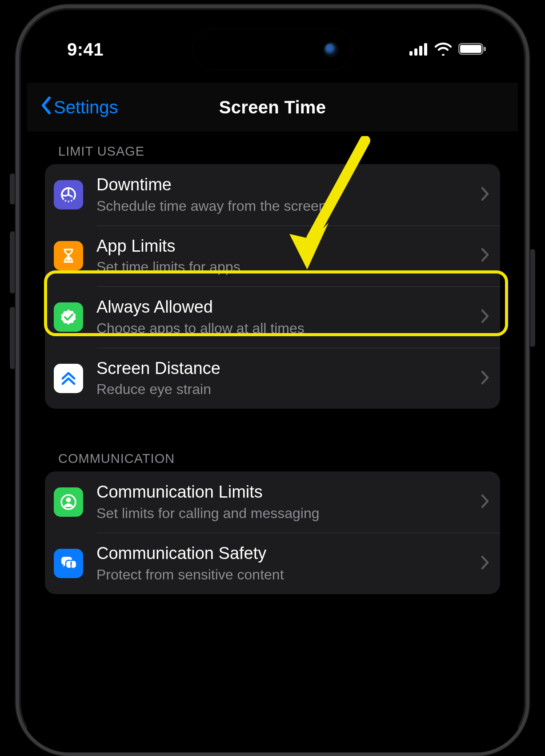  I want to click on back-label: Settings, so click(86, 108).